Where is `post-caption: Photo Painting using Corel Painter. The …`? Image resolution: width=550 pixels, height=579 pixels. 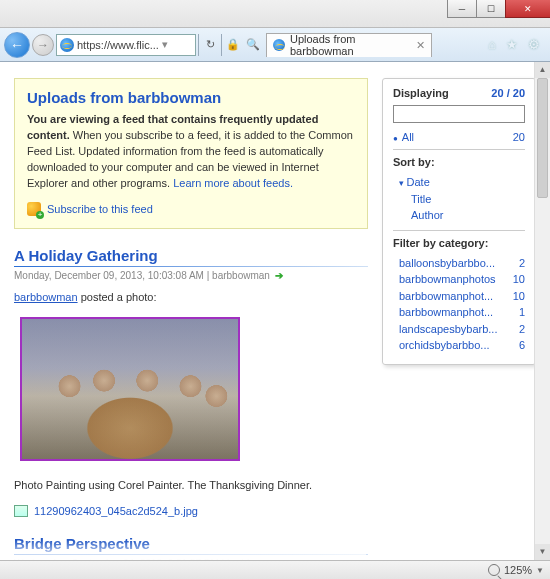
post-caption: Photo Painting using Corel Painter. The … is located at coordinates (191, 485).